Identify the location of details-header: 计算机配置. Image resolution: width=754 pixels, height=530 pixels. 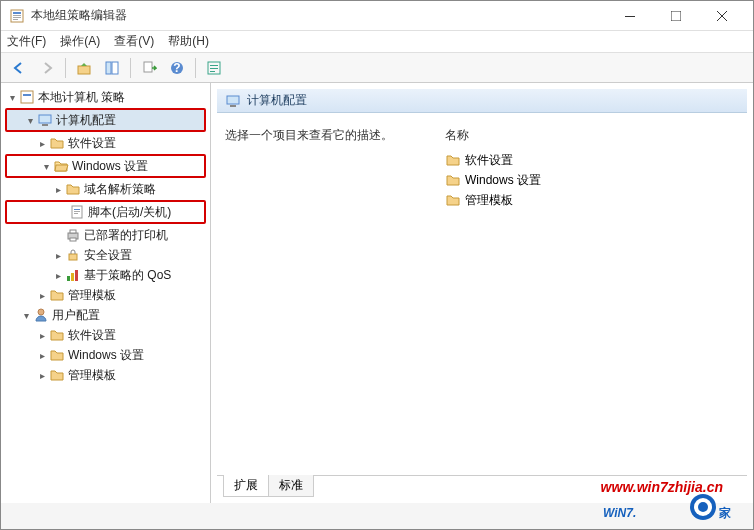
(482, 101).